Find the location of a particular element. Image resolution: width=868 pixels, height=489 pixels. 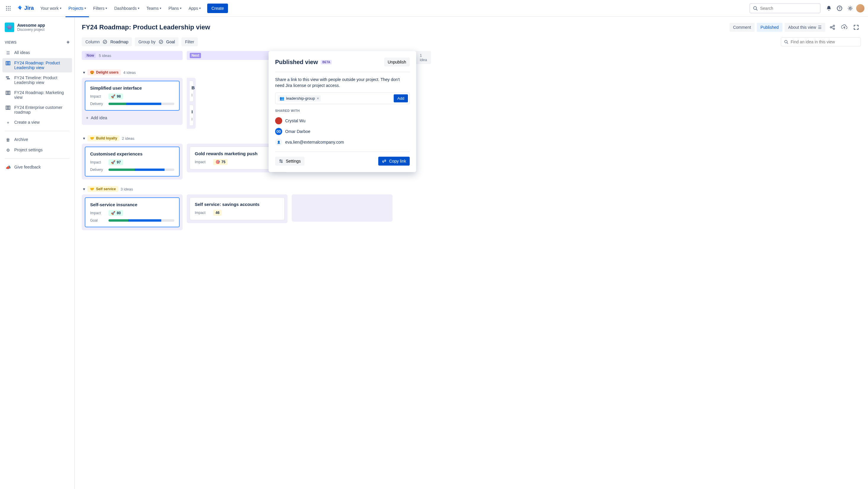

app-switcher-icon is located at coordinates (8, 8).